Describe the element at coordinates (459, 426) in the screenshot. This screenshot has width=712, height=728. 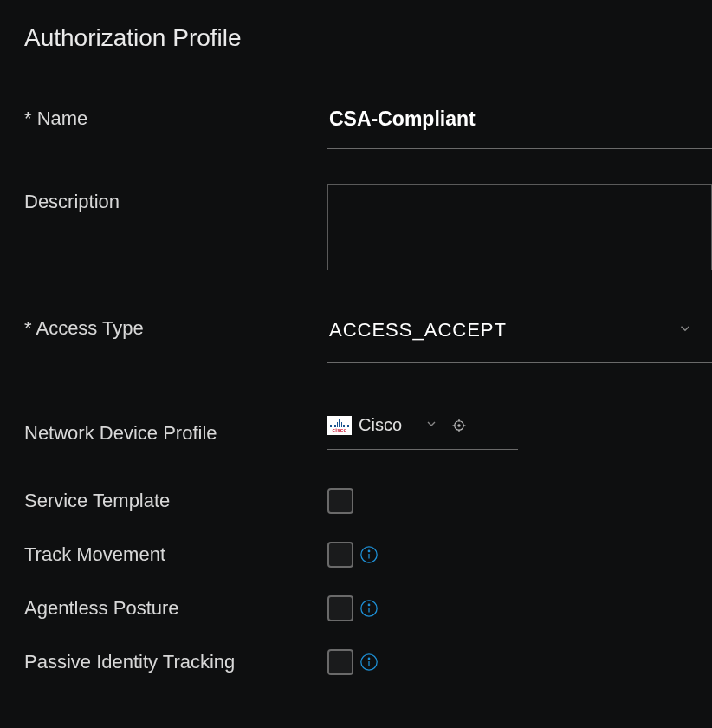
I see `target-icon` at that location.